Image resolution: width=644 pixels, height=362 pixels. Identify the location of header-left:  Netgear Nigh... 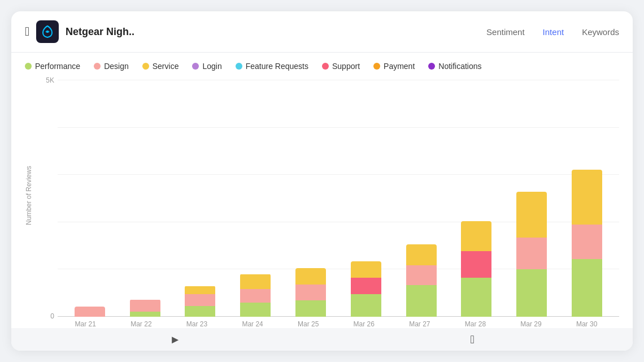
(255, 32).